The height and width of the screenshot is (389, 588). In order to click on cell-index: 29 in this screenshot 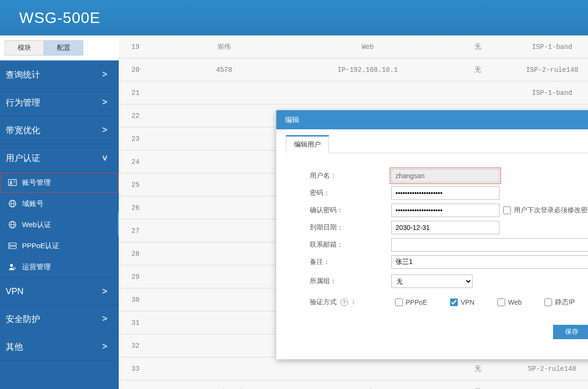, I will do `click(136, 277)`.